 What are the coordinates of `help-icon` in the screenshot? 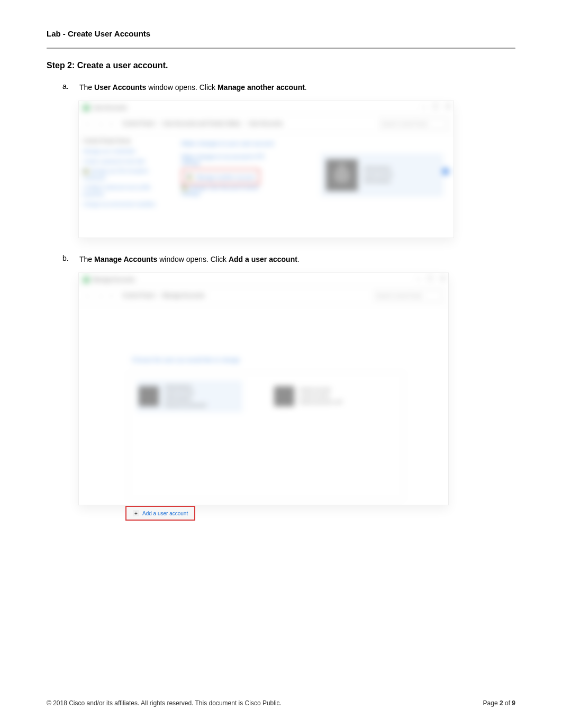 It's located at (446, 171).